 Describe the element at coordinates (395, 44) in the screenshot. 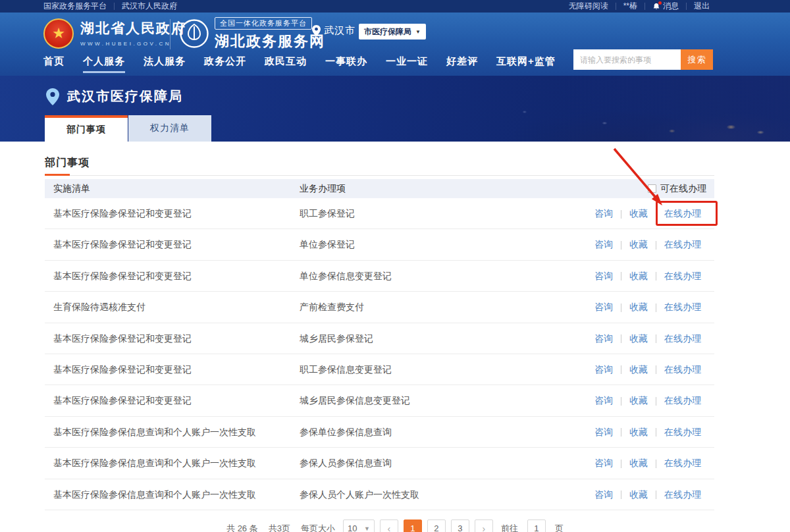

I see `site-header: ★ 湖北省人民政府 WWW.HUBEI.GOV.CN 全国一体化政务服务平台 湖…` at that location.